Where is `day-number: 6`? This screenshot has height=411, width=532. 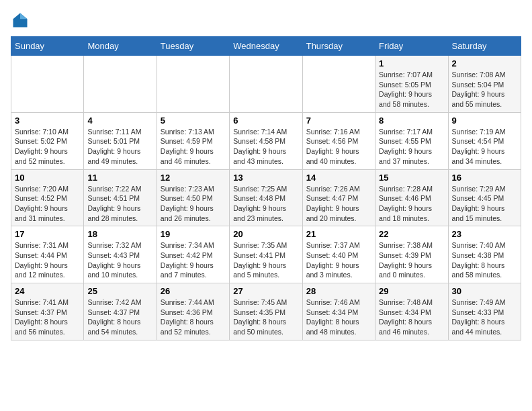 day-number: 6 is located at coordinates (266, 121).